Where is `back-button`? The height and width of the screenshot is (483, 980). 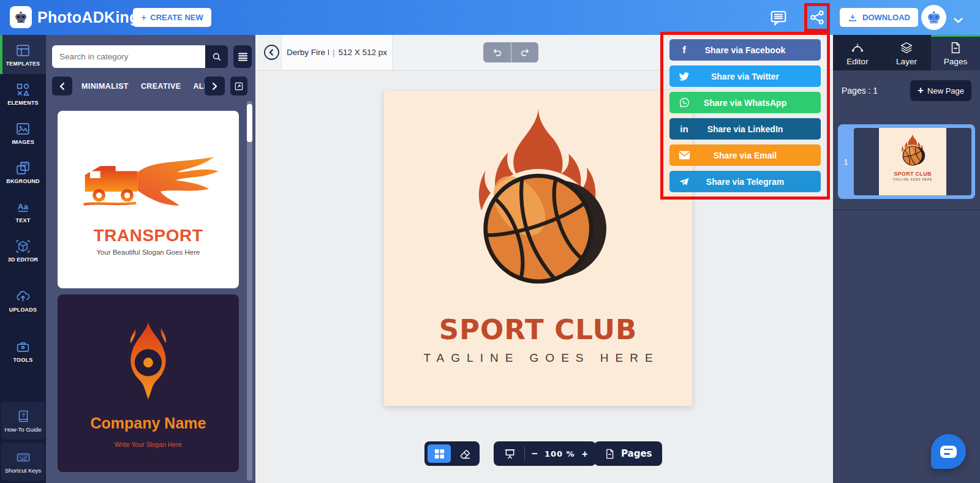 back-button is located at coordinates (271, 53).